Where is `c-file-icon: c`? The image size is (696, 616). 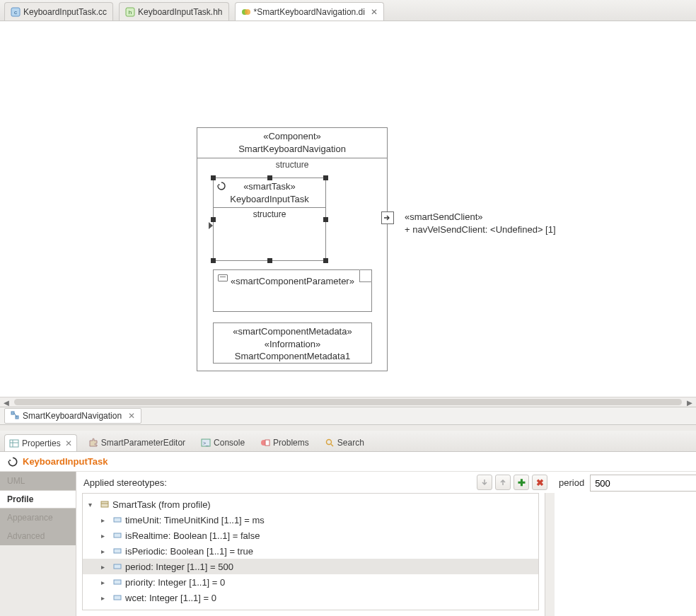 c-file-icon: c is located at coordinates (16, 12).